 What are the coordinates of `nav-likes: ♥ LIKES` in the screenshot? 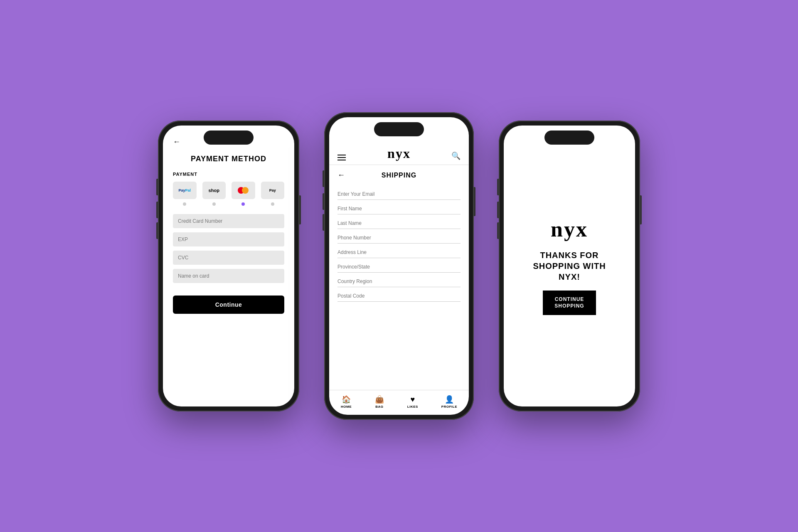 It's located at (413, 402).